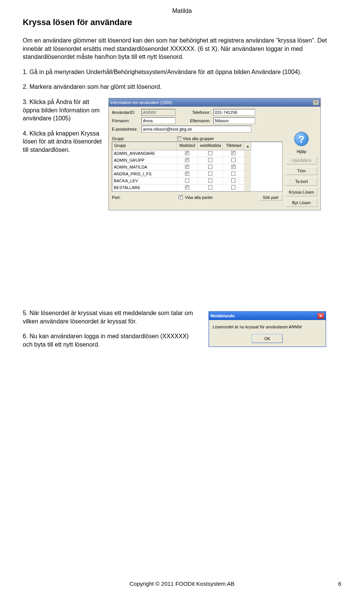  Describe the element at coordinates (234, 121) in the screenshot. I see `input-efternamn` at that location.